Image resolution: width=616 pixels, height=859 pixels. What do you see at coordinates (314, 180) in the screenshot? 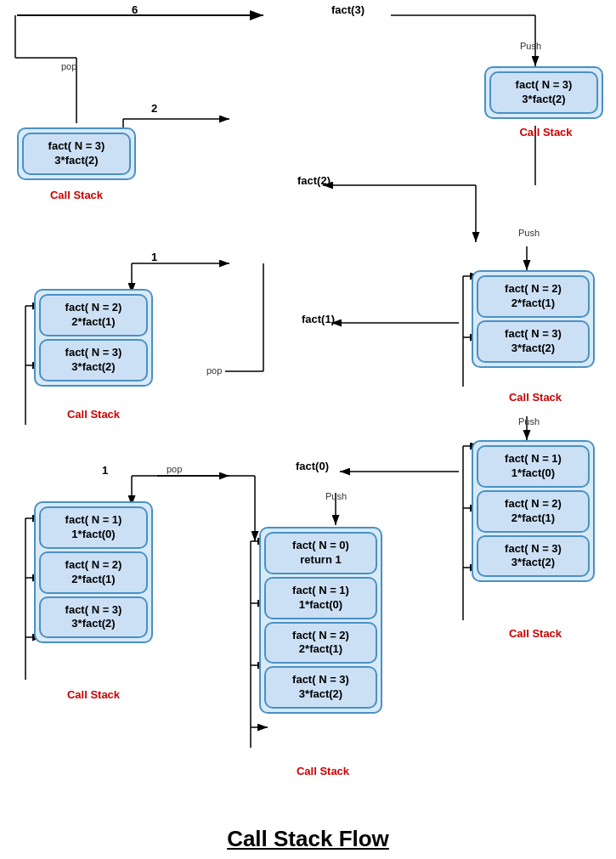
I see `label-fact2: fact(2)` at bounding box center [314, 180].